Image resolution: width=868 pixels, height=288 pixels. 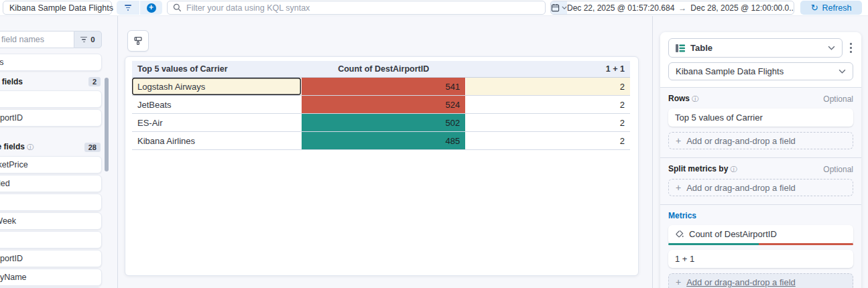 What do you see at coordinates (702, 169) in the screenshot?
I see `split-metrics-label: Split metrics by` at bounding box center [702, 169].